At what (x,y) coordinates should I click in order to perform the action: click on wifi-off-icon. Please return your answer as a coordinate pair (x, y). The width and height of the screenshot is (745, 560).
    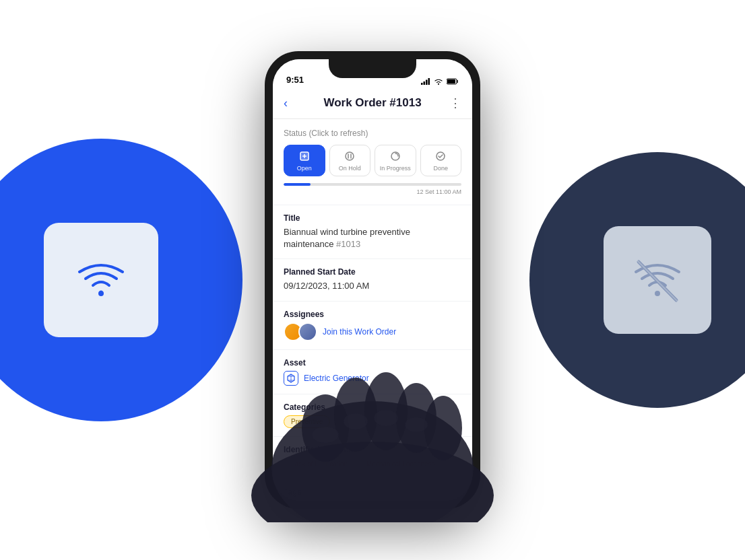
    Looking at the image, I should click on (657, 280).